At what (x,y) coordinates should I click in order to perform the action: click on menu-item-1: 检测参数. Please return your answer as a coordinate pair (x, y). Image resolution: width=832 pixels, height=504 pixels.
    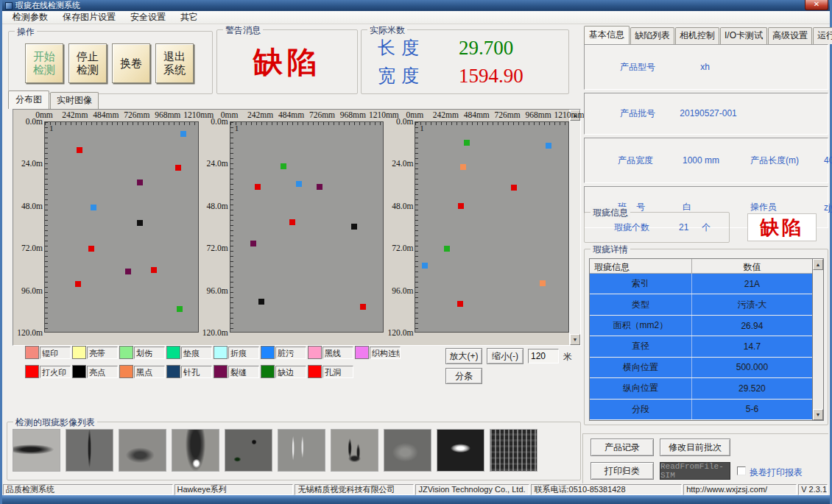
    Looking at the image, I should click on (30, 18).